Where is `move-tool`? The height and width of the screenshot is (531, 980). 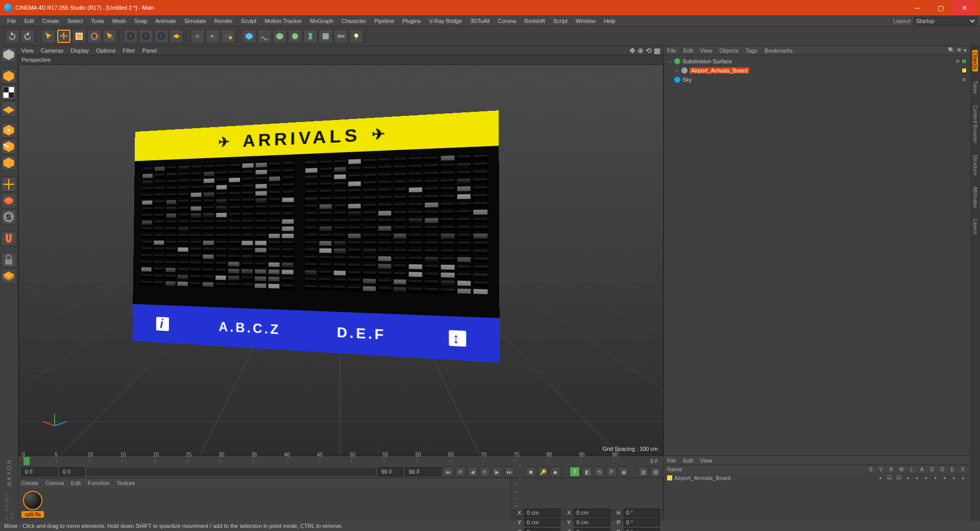
move-tool is located at coordinates (64, 36).